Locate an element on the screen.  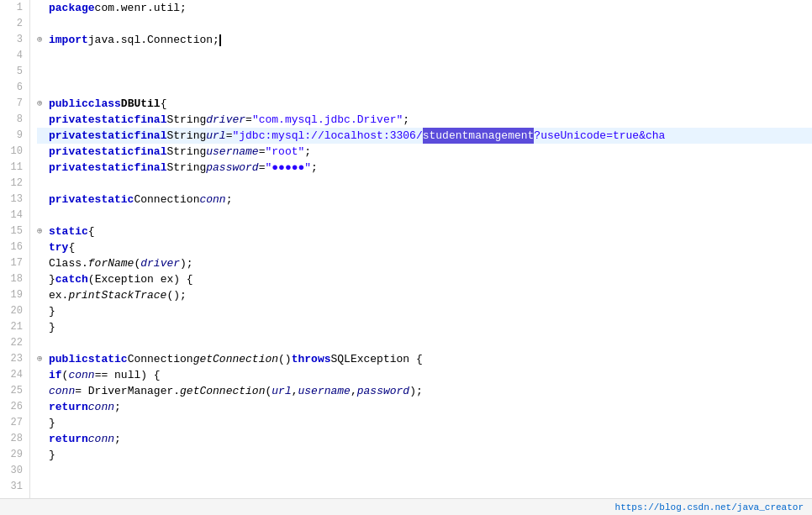
line-number: 31 is located at coordinates (13, 487).